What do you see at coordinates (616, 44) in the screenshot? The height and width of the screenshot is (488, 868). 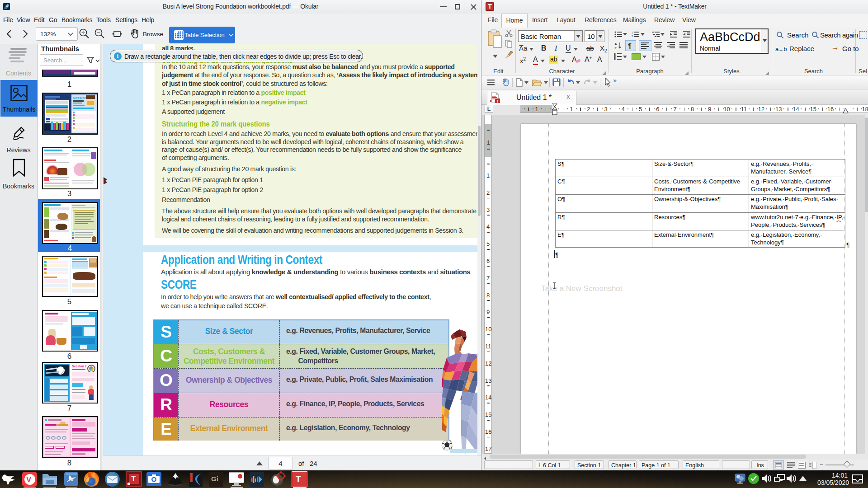 I see `svg-text: A` at bounding box center [616, 44].